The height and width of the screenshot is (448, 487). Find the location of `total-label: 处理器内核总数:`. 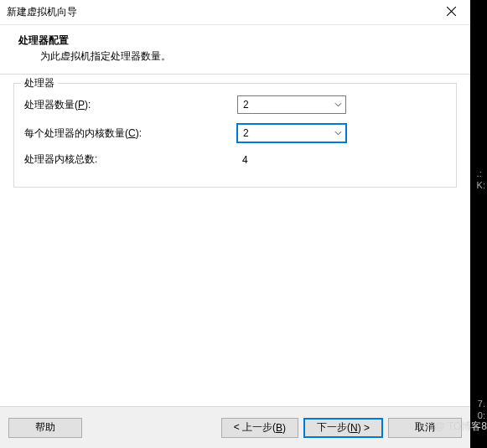

total-label: 处理器内核总数: is located at coordinates (131, 159).